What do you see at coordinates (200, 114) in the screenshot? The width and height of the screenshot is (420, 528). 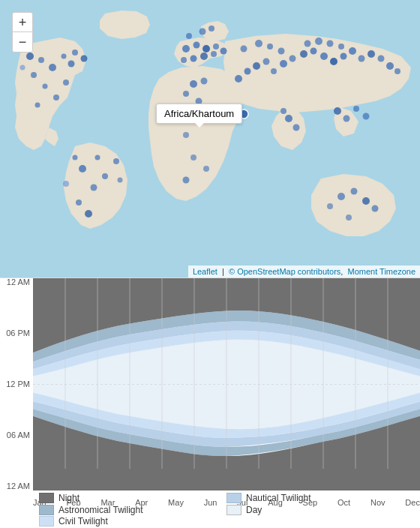 I see `map-tooltip: Africa/Khartoum` at bounding box center [200, 114].